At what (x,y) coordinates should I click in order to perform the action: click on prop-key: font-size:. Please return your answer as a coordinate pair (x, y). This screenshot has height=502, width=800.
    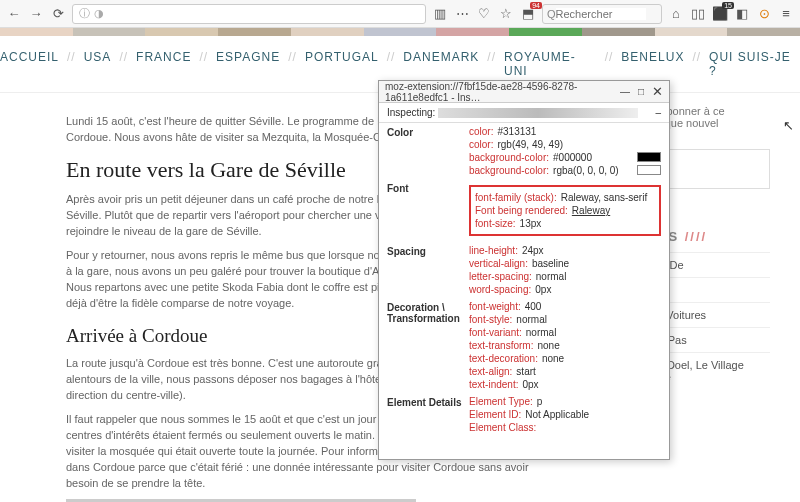
    Looking at the image, I should click on (496, 224).